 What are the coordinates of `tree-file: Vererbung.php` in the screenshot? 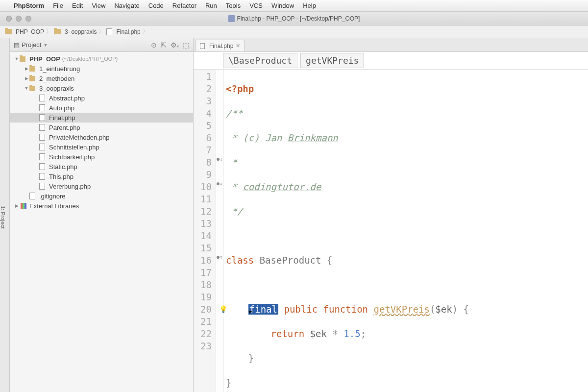 It's located at (101, 186).